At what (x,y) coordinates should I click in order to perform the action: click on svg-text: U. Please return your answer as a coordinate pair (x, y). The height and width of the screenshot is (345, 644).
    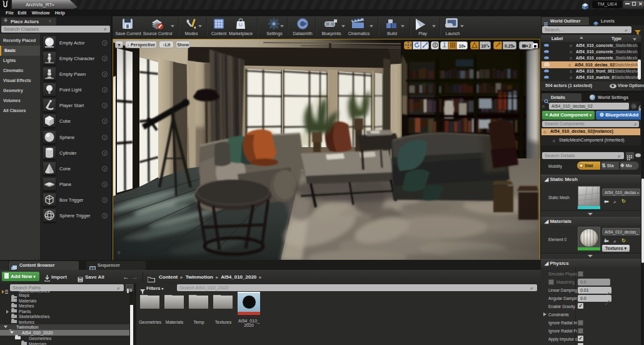
    Looking at the image, I should click on (241, 25).